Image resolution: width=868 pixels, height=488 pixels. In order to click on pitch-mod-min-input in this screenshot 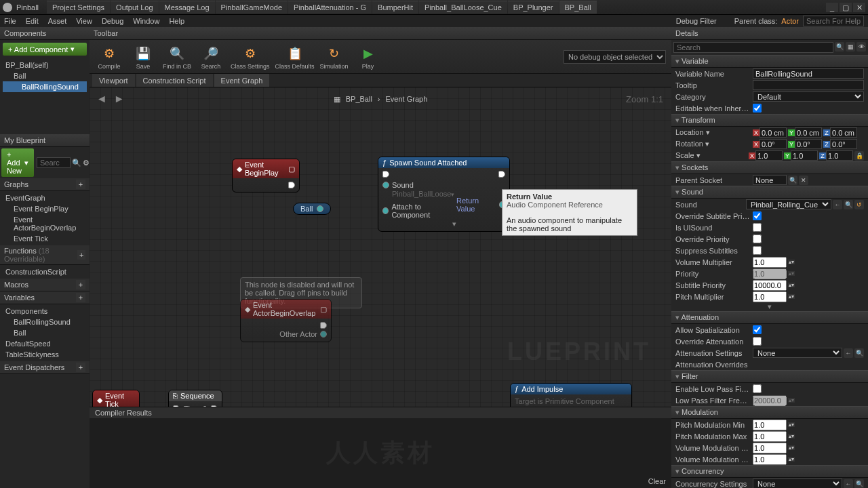, I will do `click(770, 425)`.